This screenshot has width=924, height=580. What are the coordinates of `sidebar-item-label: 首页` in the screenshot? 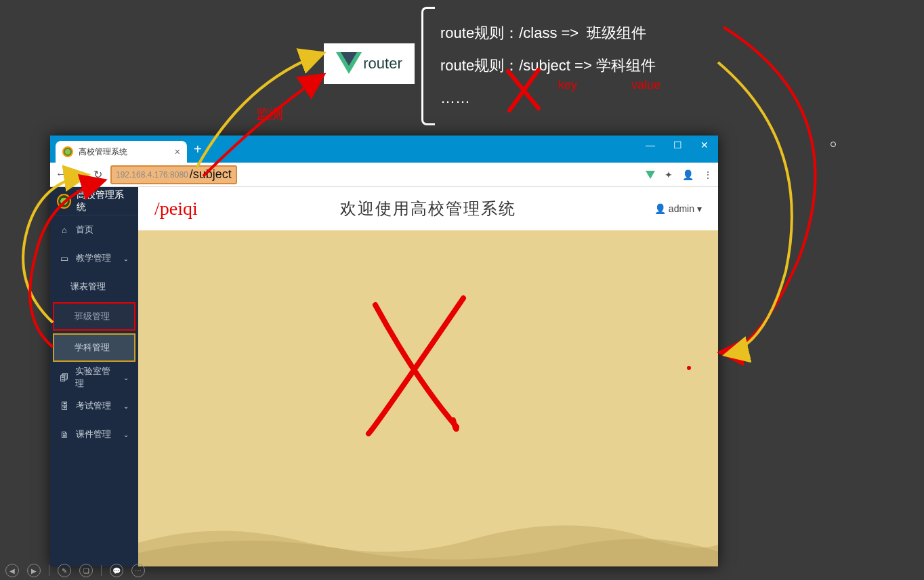 It's located at (85, 230).